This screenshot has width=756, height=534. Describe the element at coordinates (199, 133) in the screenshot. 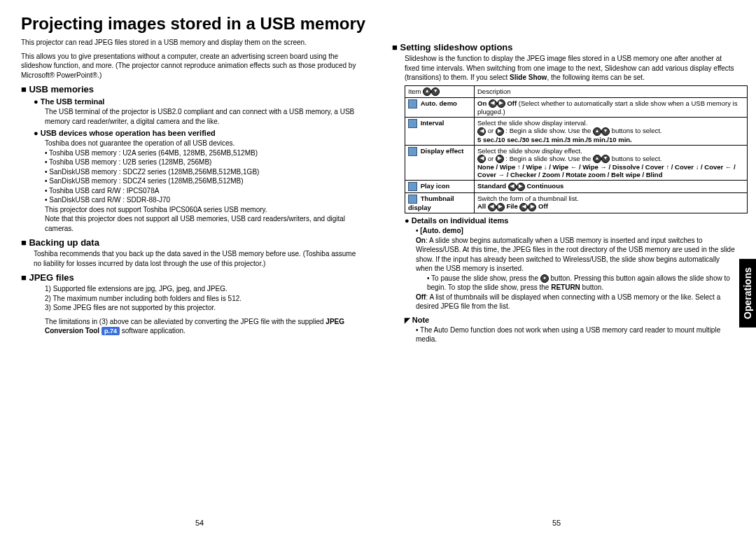

I see `verified-heading: USB devices whose operation has been ver…` at that location.